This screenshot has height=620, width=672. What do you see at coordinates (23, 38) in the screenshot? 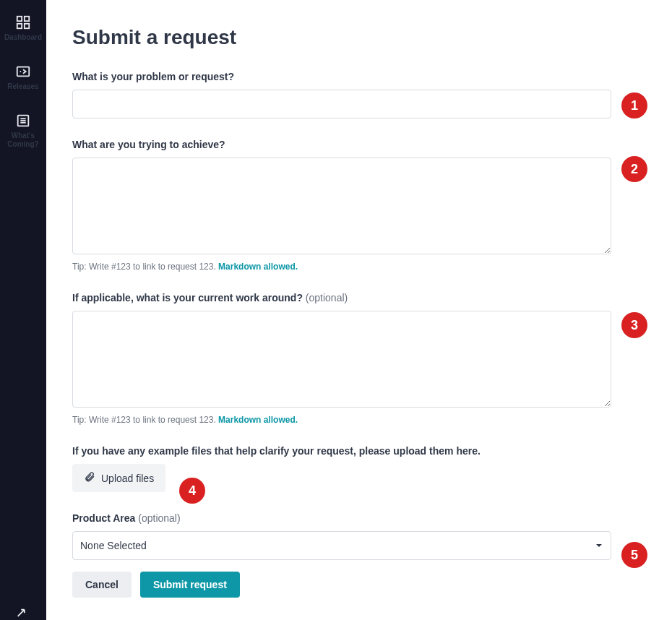
I see `sidebar-item-label: Dashboard` at bounding box center [23, 38].